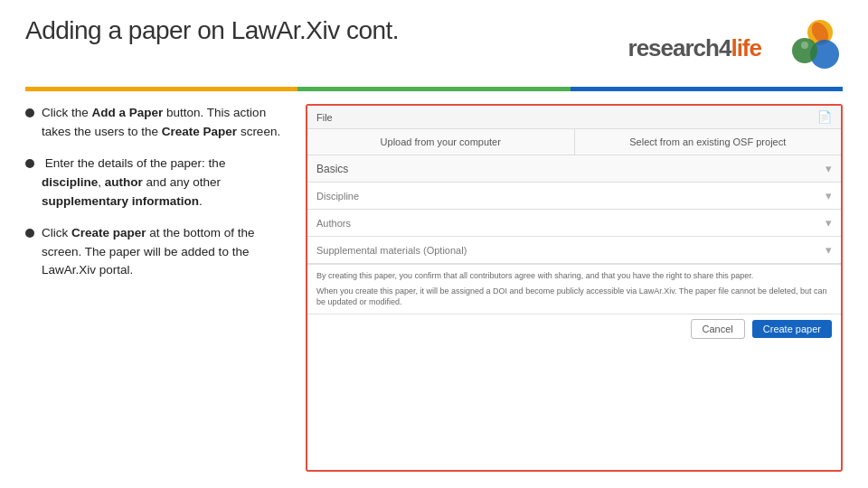  I want to click on logo-text: research4life, so click(694, 49).